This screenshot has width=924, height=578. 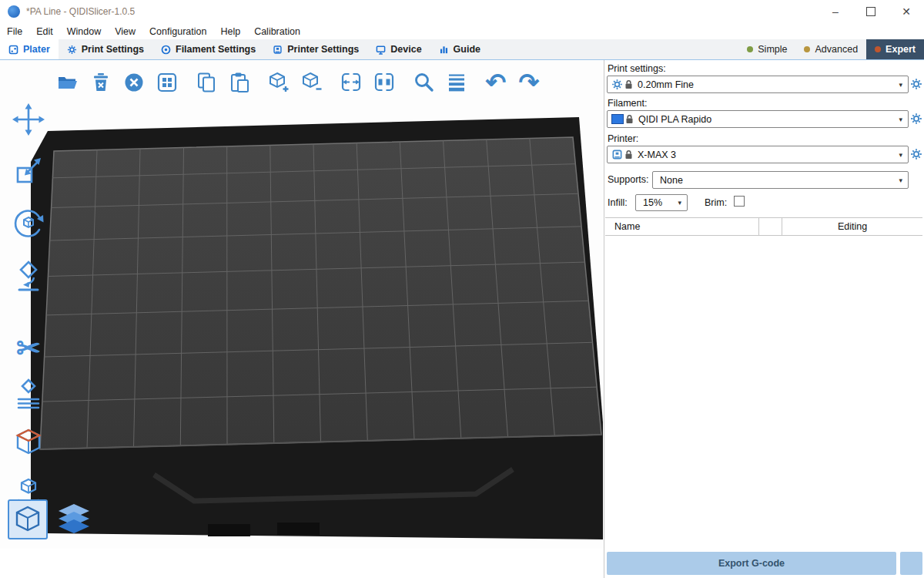 What do you see at coordinates (529, 82) in the screenshot?
I see `redo-button: ↷` at bounding box center [529, 82].